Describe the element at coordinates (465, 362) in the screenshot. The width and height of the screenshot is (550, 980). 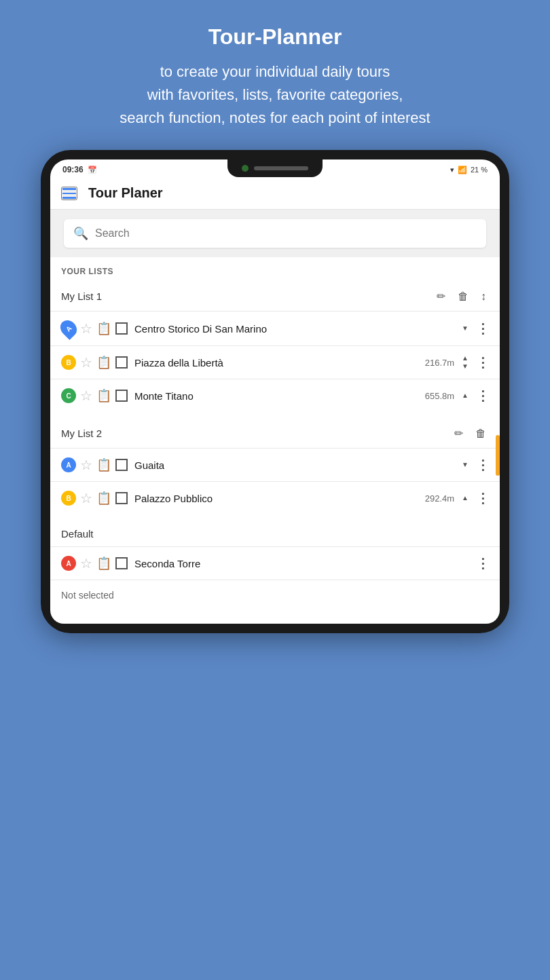
I see `move-buttons: ▲ ▼` at that location.